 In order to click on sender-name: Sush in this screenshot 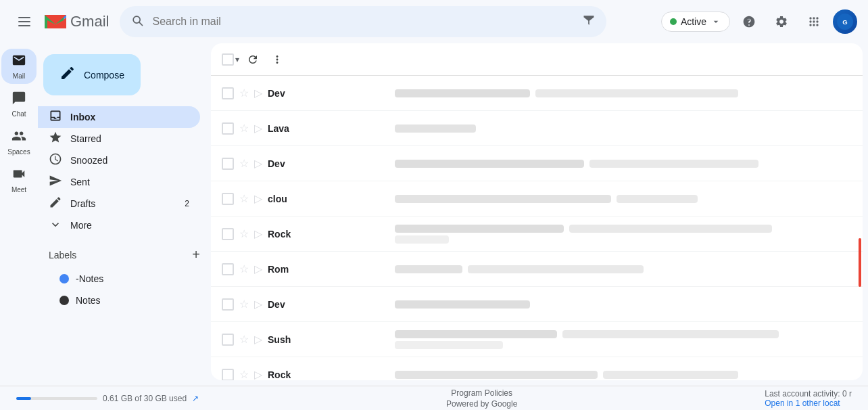, I will do `click(329, 340)`.